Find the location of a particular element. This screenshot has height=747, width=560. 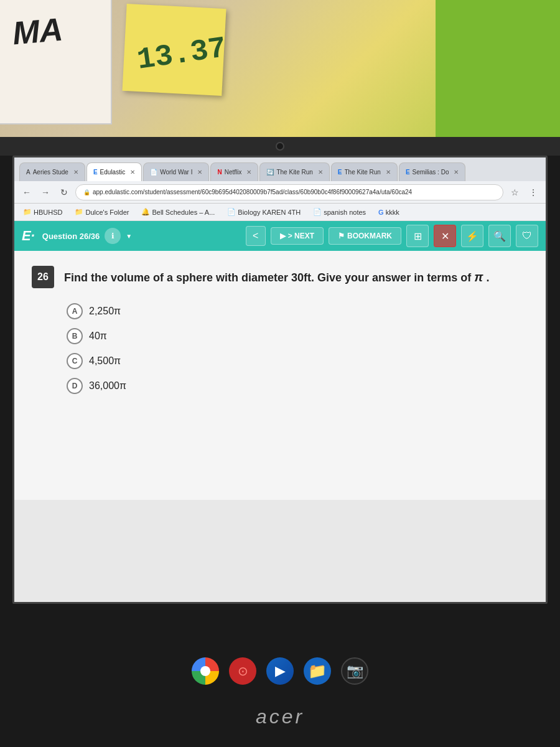

taskbar-chrome-icon is located at coordinates (205, 671).